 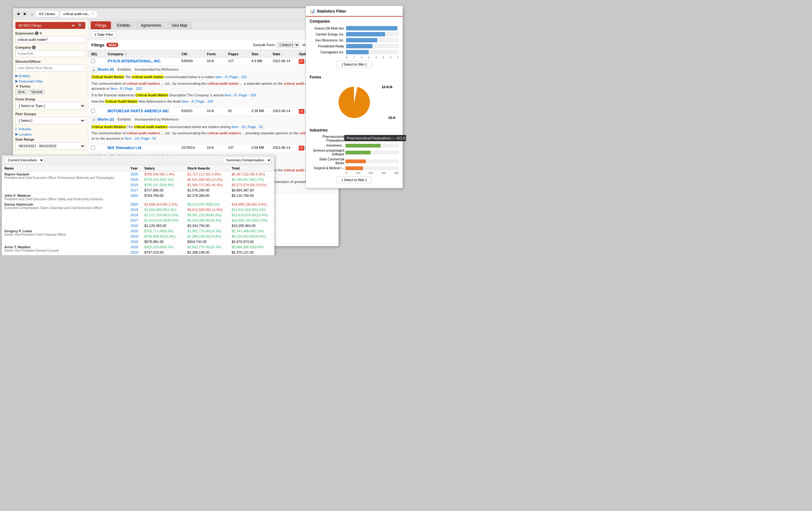 What do you see at coordinates (94, 70) in the screenshot?
I see `expand-btn-1: ▼` at bounding box center [94, 70].